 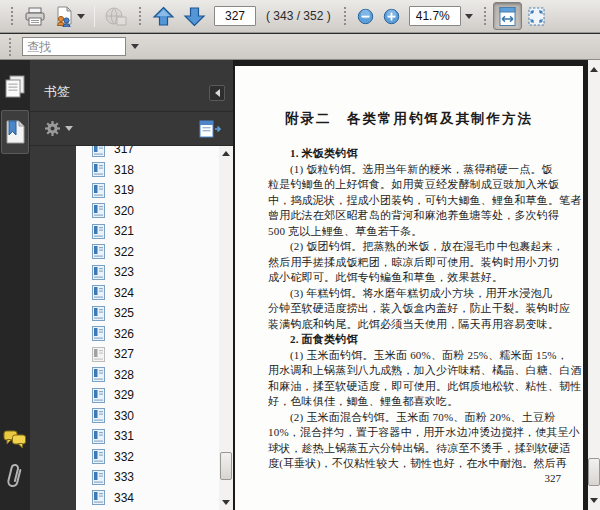 I want to click on text-line: 成小砣即可。此饵专钓鳊鱼和草鱼，效果甚好。, so click(x=424, y=278).